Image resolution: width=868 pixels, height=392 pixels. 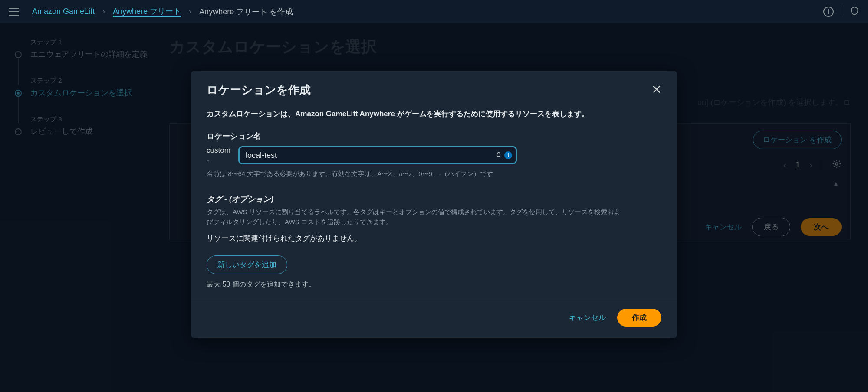 I want to click on add-tag-button: 新しいタグを追加, so click(x=247, y=265).